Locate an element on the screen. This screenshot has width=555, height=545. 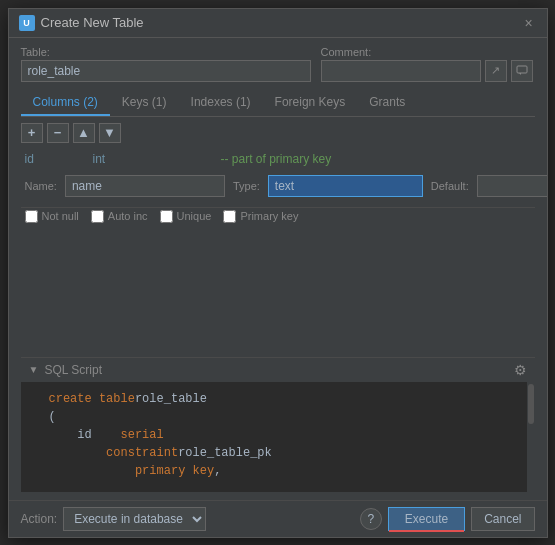
tabs: Columns (2) Keys (1) Indexes (1) Foreign… is located at coordinates (278, 104).